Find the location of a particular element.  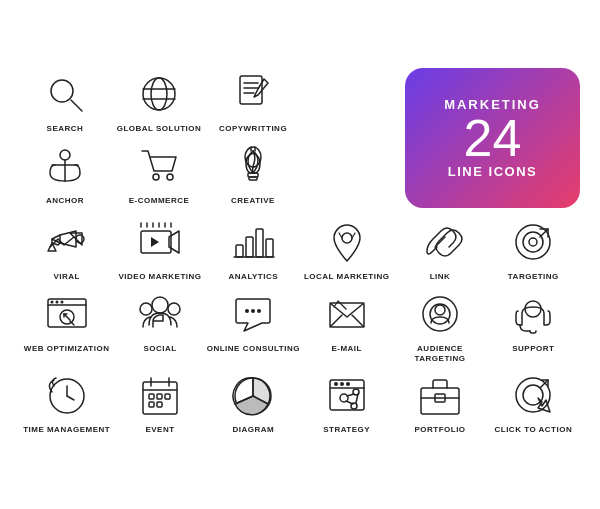

icon-analytics-label: ANALYTICS is located at coordinates (254, 277).